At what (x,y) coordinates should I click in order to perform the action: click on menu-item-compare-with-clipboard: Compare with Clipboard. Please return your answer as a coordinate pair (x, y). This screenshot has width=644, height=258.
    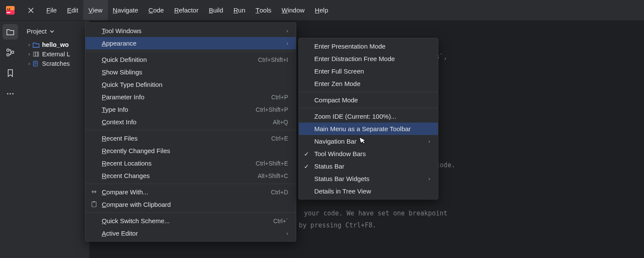
    Looking at the image, I should click on (191, 205).